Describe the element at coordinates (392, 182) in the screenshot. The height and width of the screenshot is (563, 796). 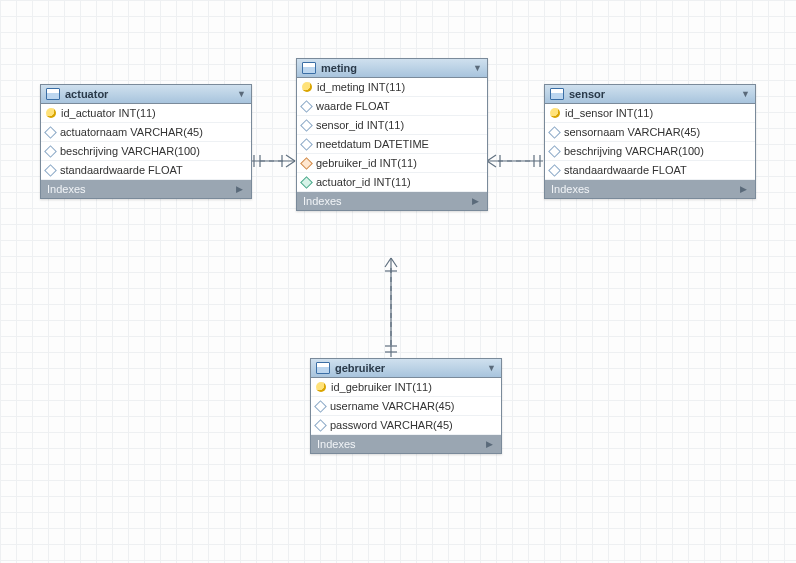
I see `column-row: actuator_id INT(11)` at that location.